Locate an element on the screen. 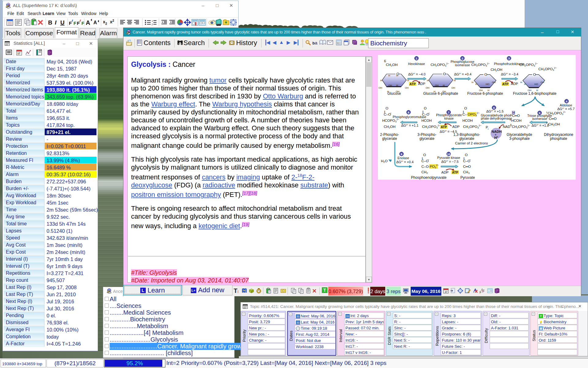 This screenshot has width=588, height=368. svg-text: 17 is located at coordinates (19, 53).